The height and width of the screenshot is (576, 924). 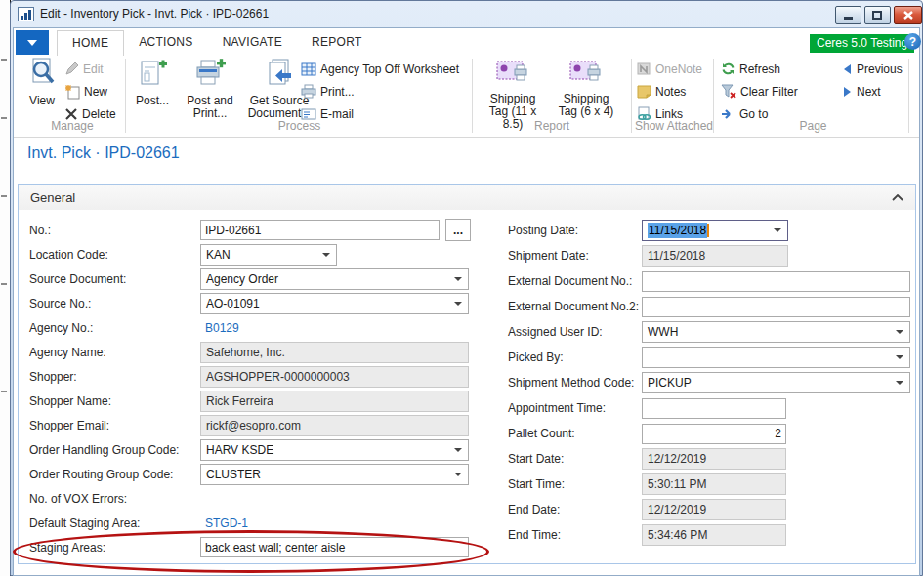 What do you see at coordinates (877, 16) in the screenshot?
I see `maximize-button` at bounding box center [877, 16].